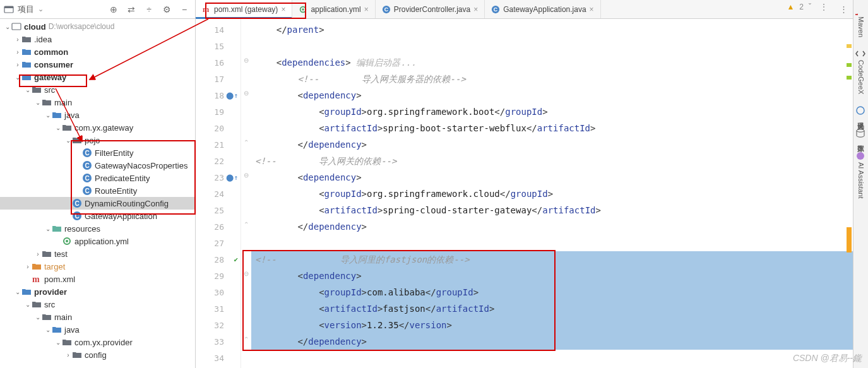 The width and height of the screenshot is (868, 368). What do you see at coordinates (552, 325) in the screenshot?
I see `code-line: <version>1.2.35</version>` at bounding box center [552, 325].